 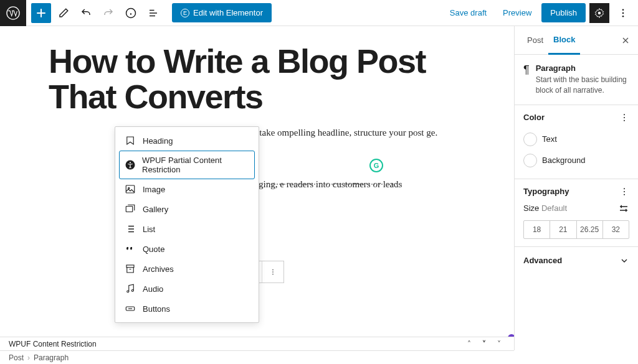 I want to click on image-icon, so click(x=130, y=189).